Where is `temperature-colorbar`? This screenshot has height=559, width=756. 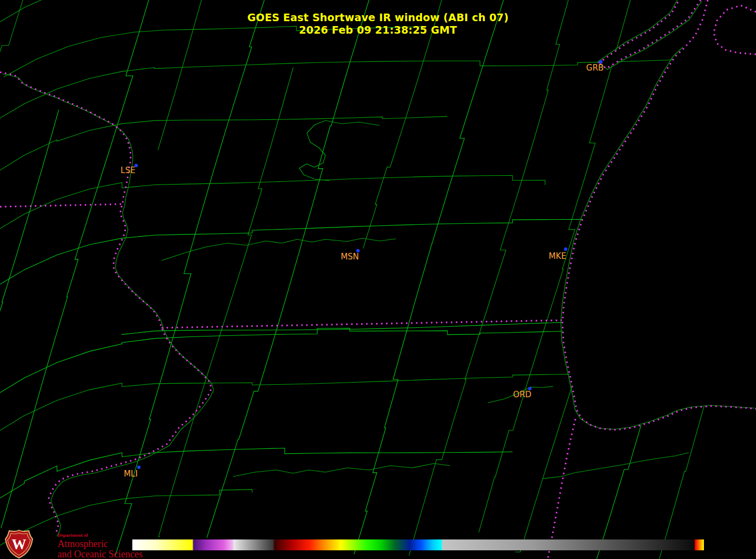
temperature-colorbar is located at coordinates (418, 545).